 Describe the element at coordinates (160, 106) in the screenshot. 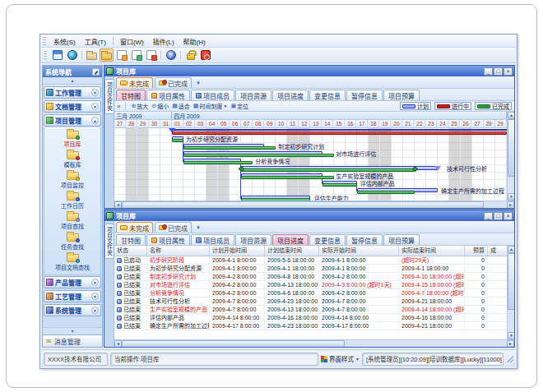

I see `zoom-out-button: ⊖缩小` at that location.